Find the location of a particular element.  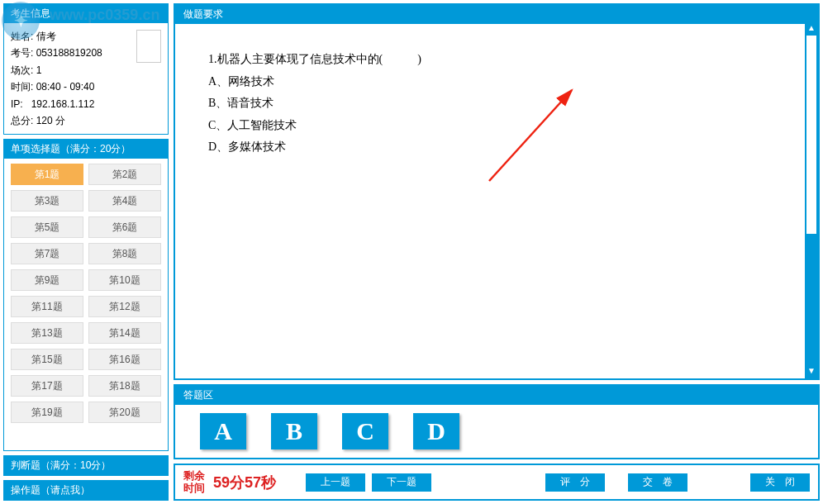

ip-label: IP: is located at coordinates (17, 104).